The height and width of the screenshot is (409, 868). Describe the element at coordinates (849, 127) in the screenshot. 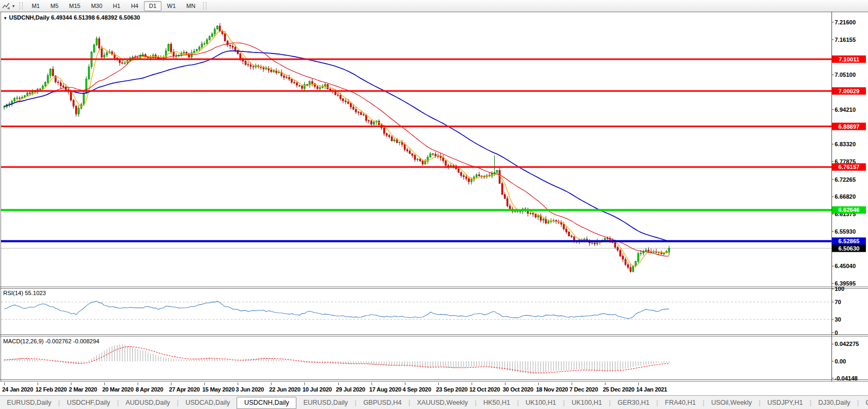

I see `hline-price-tag-6.88897-text: 6.88897` at that location.